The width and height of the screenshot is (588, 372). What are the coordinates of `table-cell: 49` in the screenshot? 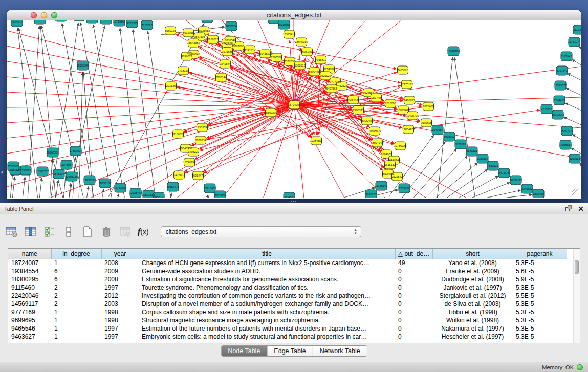 It's located at (413, 263).